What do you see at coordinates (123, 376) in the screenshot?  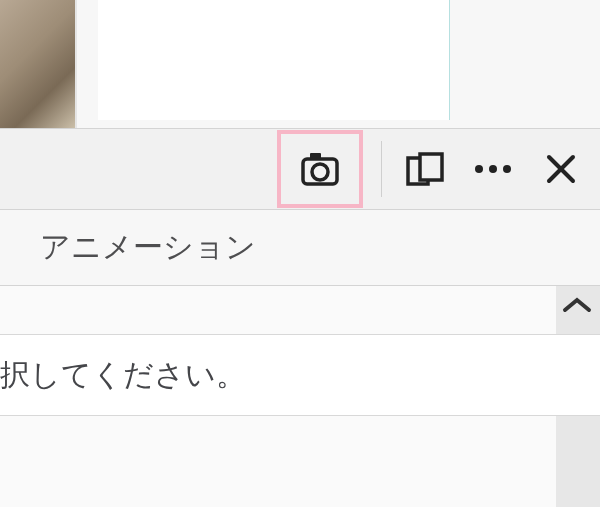 I see `hint-message: 択してください。` at bounding box center [123, 376].